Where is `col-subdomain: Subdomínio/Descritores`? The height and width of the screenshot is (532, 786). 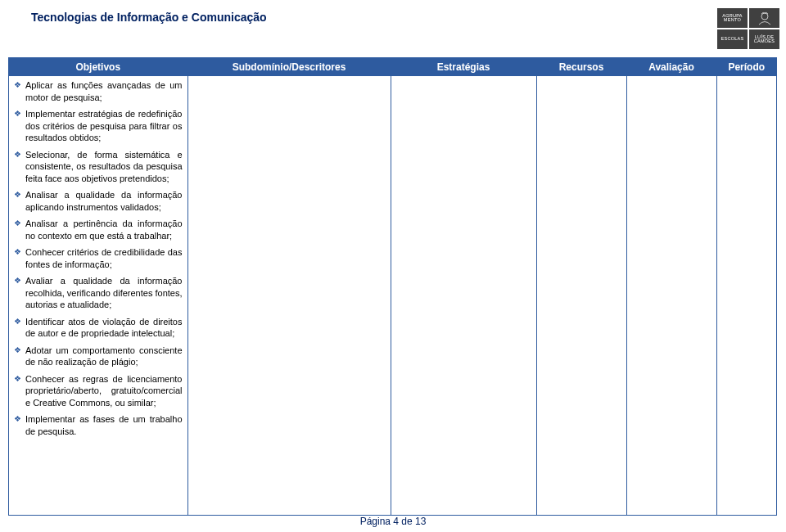 col-subdomain: Subdomínio/Descritores is located at coordinates (289, 67).